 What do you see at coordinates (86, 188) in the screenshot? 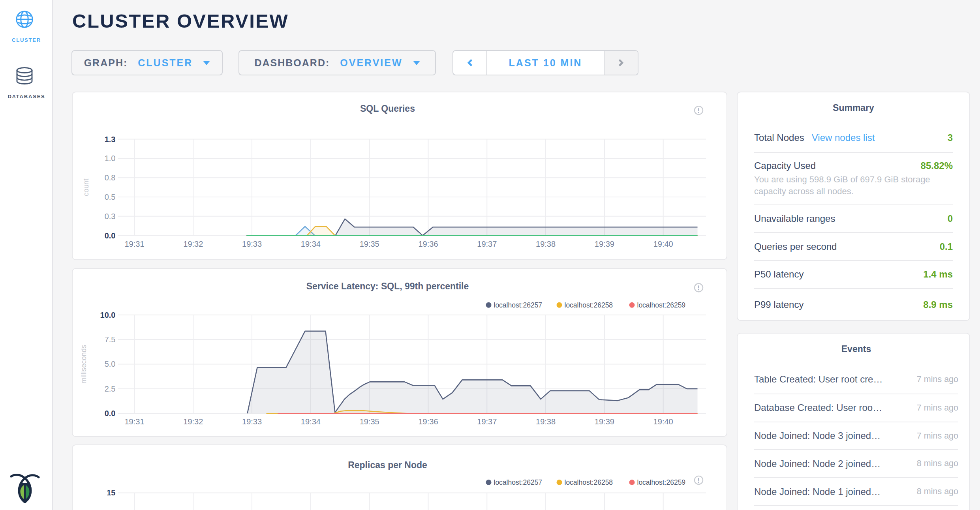
I see `svg-text: count` at bounding box center [86, 188].